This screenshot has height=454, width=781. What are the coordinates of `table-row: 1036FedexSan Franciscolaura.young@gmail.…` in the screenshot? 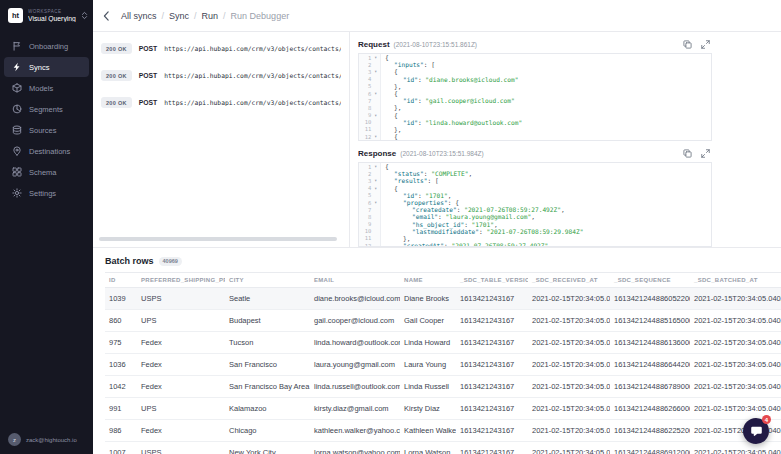 It's located at (443, 365).